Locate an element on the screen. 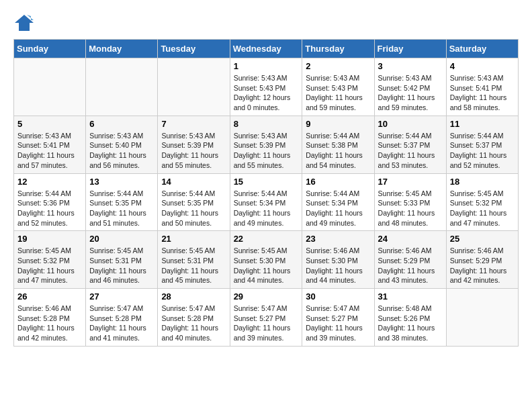 The image size is (532, 411). day-number: 28 is located at coordinates (193, 297).